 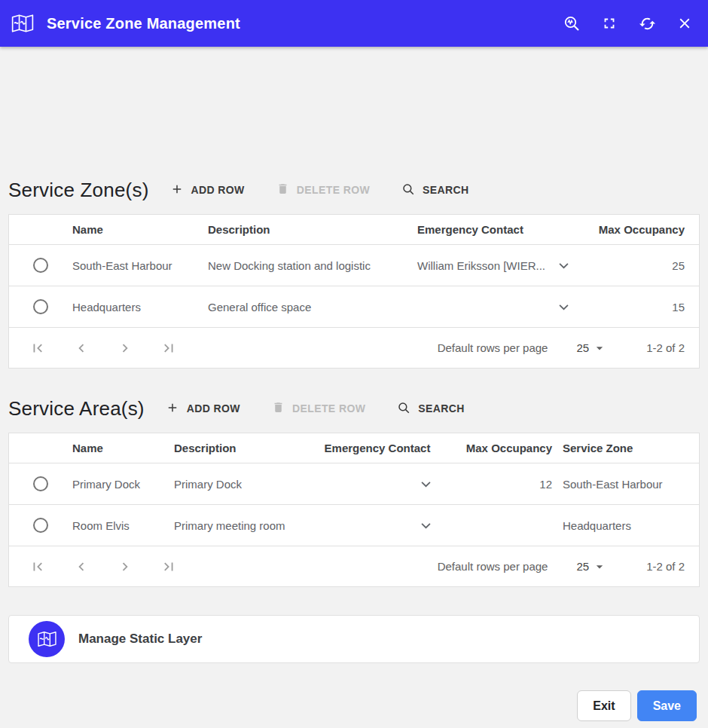 What do you see at coordinates (609, 23) in the screenshot?
I see `fullscreen-icon` at bounding box center [609, 23].